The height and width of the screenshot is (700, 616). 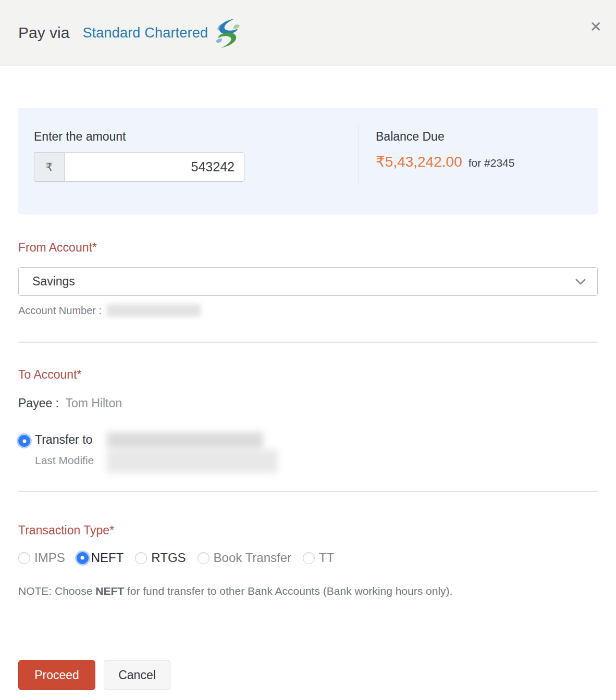 What do you see at coordinates (304, 281) in the screenshot?
I see `from-account-selected-value: Savings` at bounding box center [304, 281].